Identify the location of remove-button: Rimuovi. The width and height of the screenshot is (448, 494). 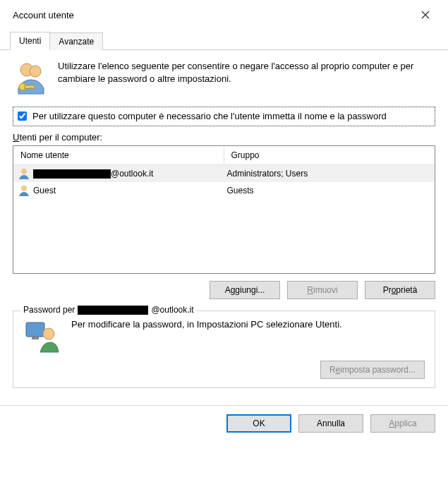
(322, 290).